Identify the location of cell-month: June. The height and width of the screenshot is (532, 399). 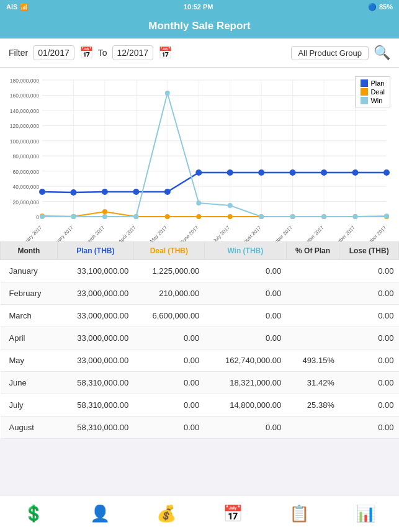
(29, 383).